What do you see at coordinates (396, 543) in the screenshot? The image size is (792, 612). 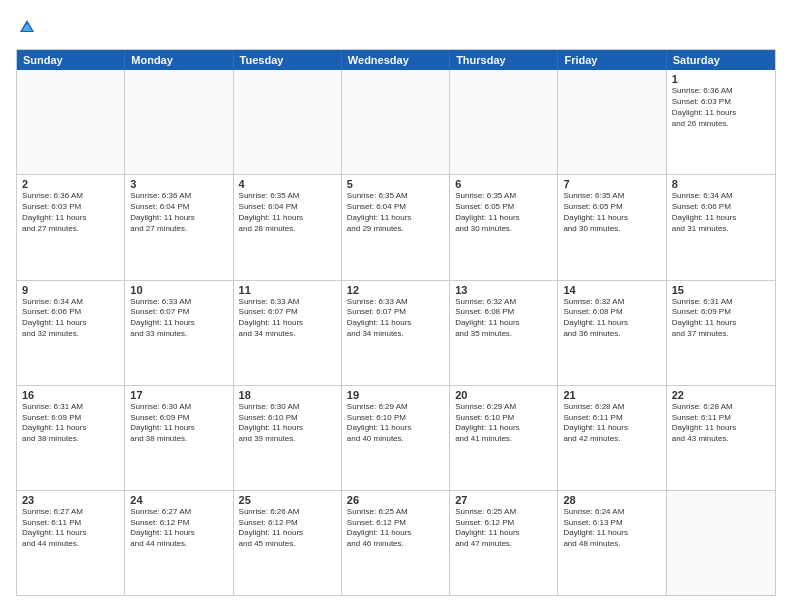 I see `calendar-cell: 26Sunrise: 6:25 AM Sunset: 6:12 PM Dayli…` at bounding box center [396, 543].